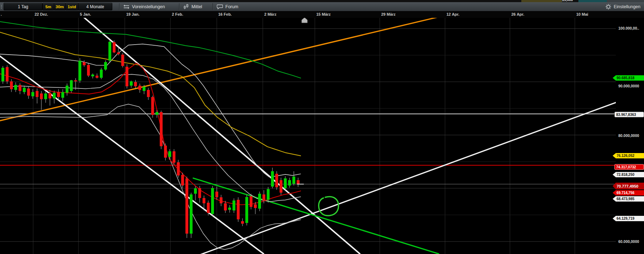 Image resolution: width=644 pixels, height=254 pixels. I want to click on timeframe-button-1std: 1std, so click(72, 6).